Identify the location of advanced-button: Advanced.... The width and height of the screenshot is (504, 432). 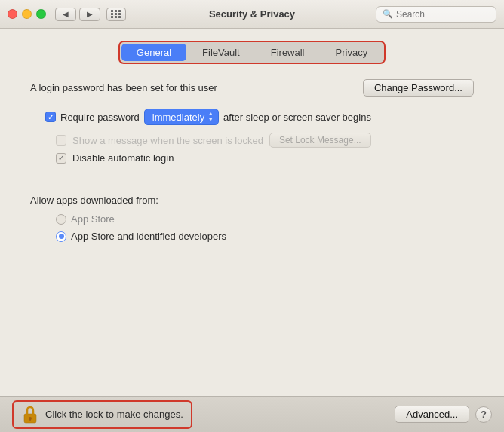
(432, 415).